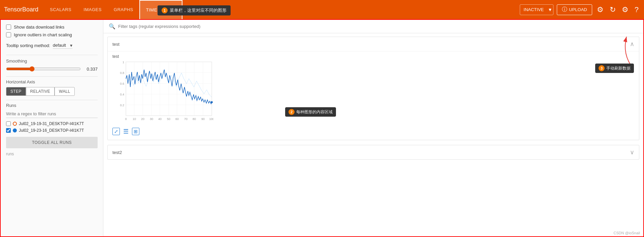 This screenshot has height=237, width=644. What do you see at coordinates (314, 112) in the screenshot?
I see `tooltip-text-2: 每种图形的内容区域` at bounding box center [314, 112].